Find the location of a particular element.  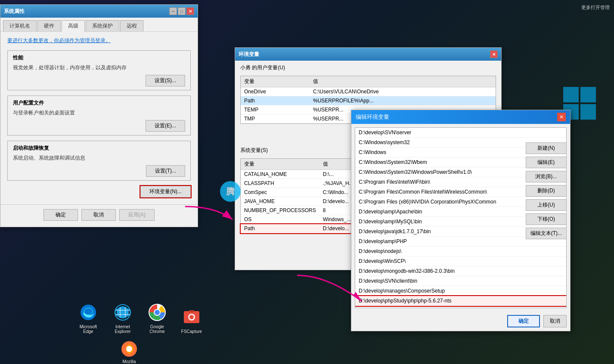

tab-sysprotect: 系统保护 is located at coordinates (102, 26).